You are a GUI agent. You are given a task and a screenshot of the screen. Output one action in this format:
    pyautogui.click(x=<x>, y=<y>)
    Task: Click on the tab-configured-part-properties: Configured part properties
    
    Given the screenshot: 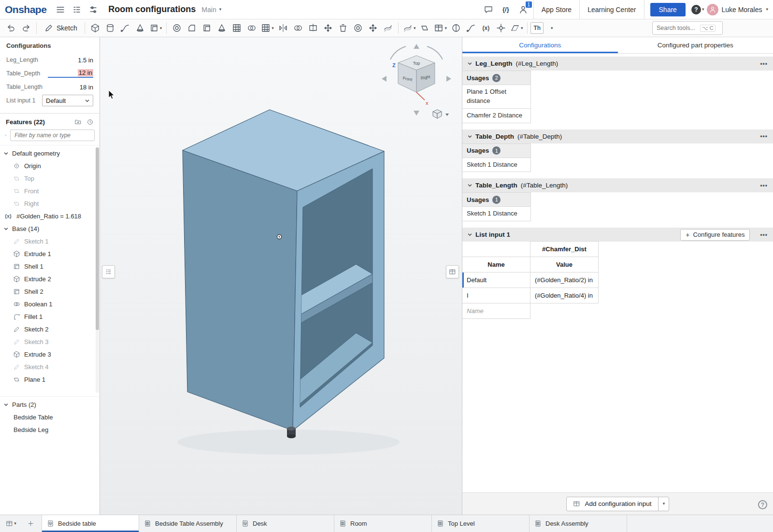 What is the action you would take?
    pyautogui.click(x=696, y=45)
    